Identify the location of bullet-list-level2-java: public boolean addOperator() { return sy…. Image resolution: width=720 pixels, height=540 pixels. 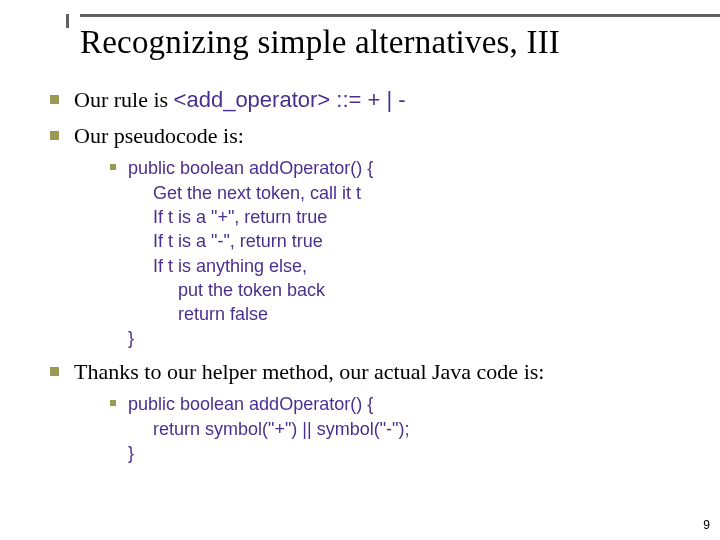
(405, 428).